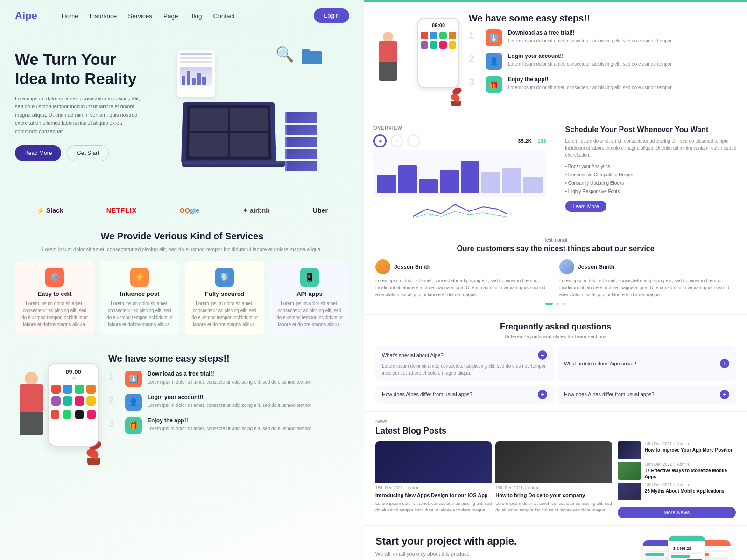 The width and height of the screenshot is (747, 560). Describe the element at coordinates (229, 402) in the screenshot. I see `step-item-2: 2 👤 Login your account!! Lorem ipsum dol…` at that location.